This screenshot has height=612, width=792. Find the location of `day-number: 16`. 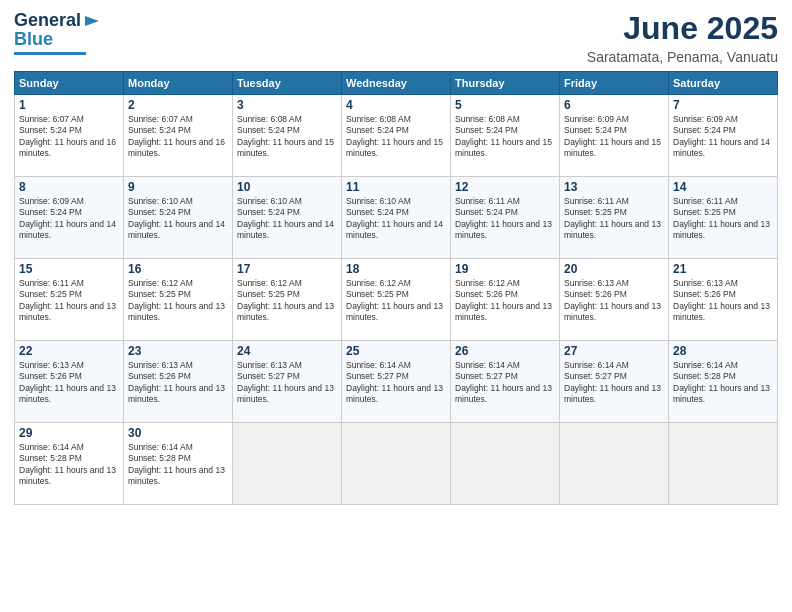

day-number: 16 is located at coordinates (178, 269).